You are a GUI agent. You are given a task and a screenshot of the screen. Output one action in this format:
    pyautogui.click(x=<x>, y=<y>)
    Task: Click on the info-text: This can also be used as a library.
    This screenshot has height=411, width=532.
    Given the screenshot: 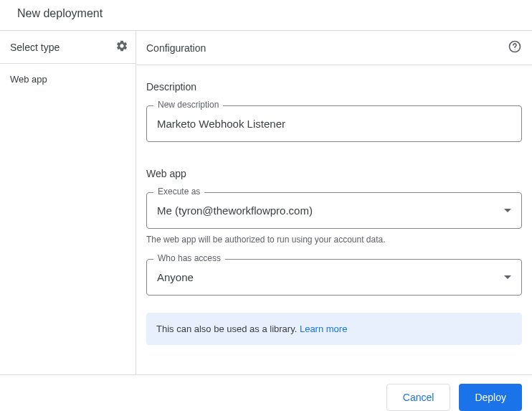 What is the action you would take?
    pyautogui.click(x=228, y=329)
    